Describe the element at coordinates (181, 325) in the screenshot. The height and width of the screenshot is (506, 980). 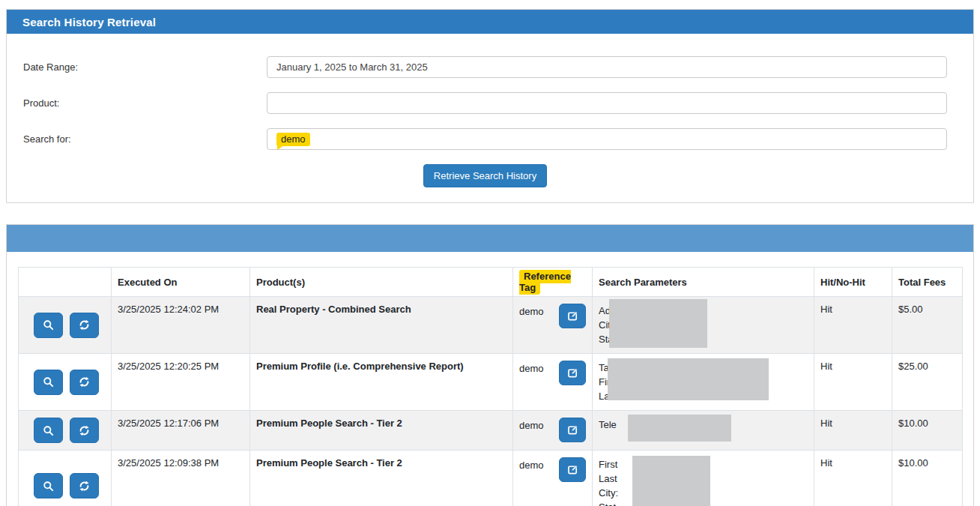
I see `executed-on-cell: 3/25/2025 12:24:02 PM` at that location.